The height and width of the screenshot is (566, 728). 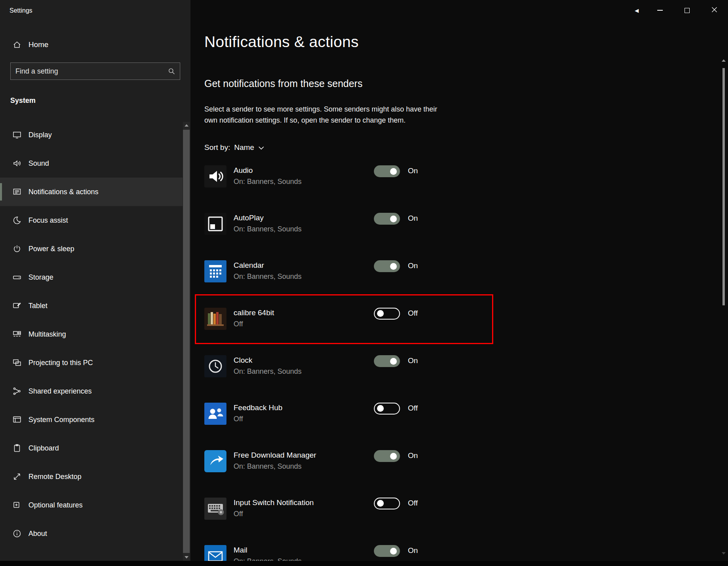 What do you see at coordinates (95, 71) in the screenshot?
I see `search-box` at bounding box center [95, 71].